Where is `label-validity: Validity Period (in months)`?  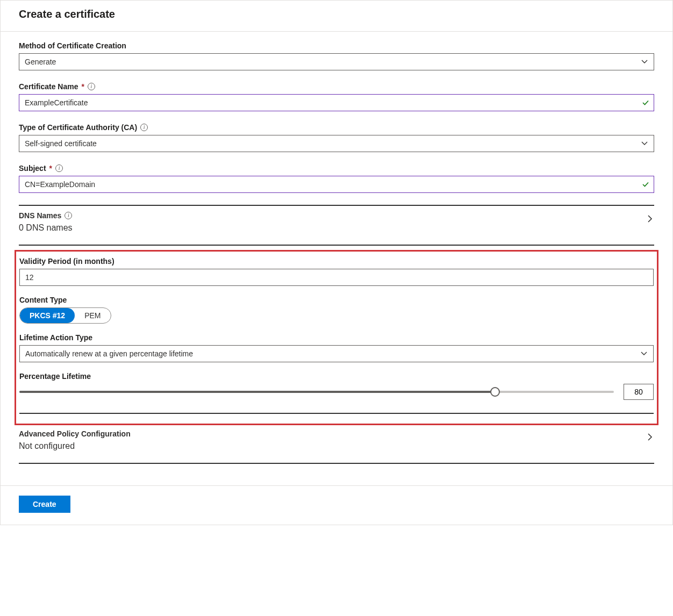
label-validity: Validity Period (in months) is located at coordinates (336, 261).